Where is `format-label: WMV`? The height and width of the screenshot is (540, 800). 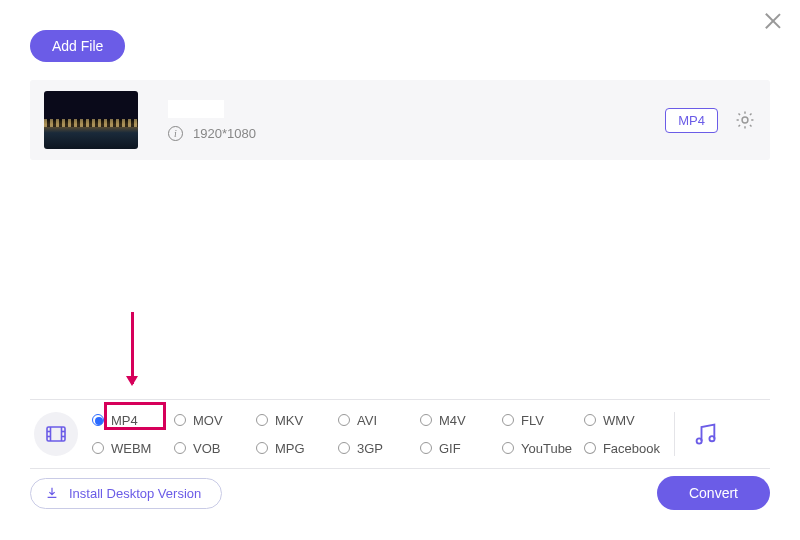 format-label: WMV is located at coordinates (619, 420).